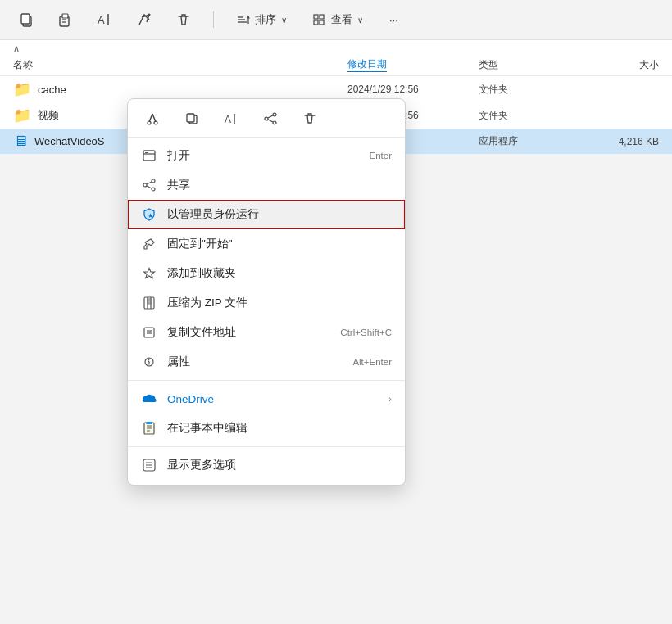  What do you see at coordinates (105, 20) in the screenshot?
I see `rename-icon: A` at bounding box center [105, 20].